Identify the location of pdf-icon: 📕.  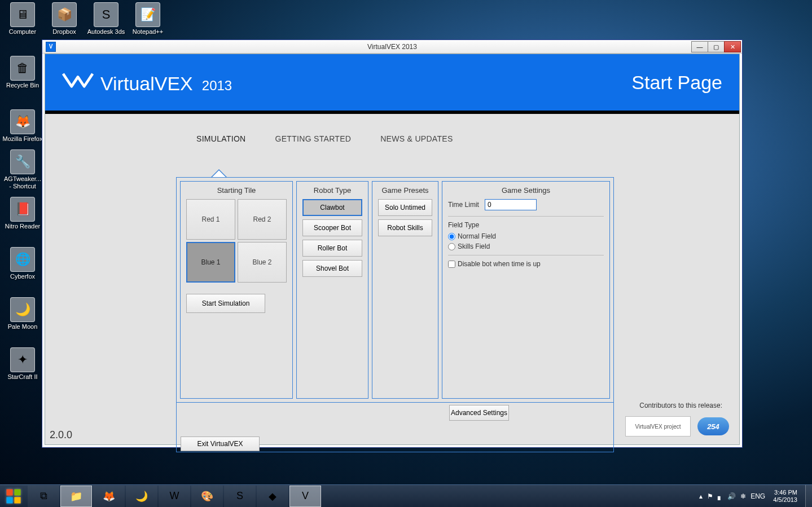
(23, 209).